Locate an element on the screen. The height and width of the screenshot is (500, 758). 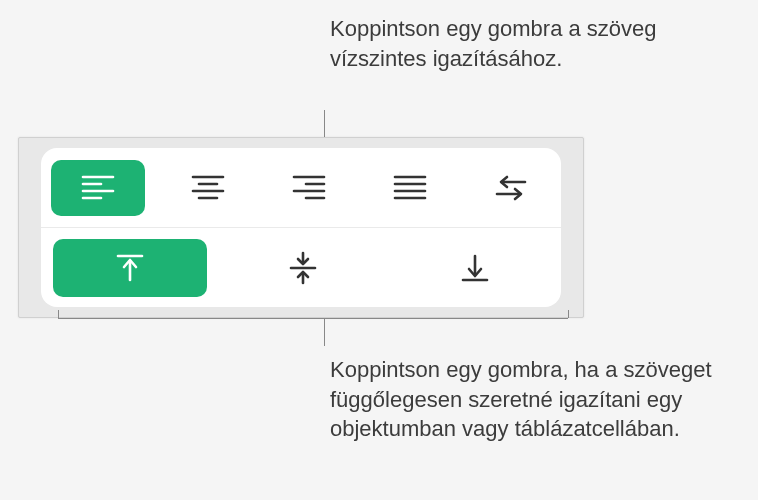
text-direction-icon is located at coordinates (511, 188).